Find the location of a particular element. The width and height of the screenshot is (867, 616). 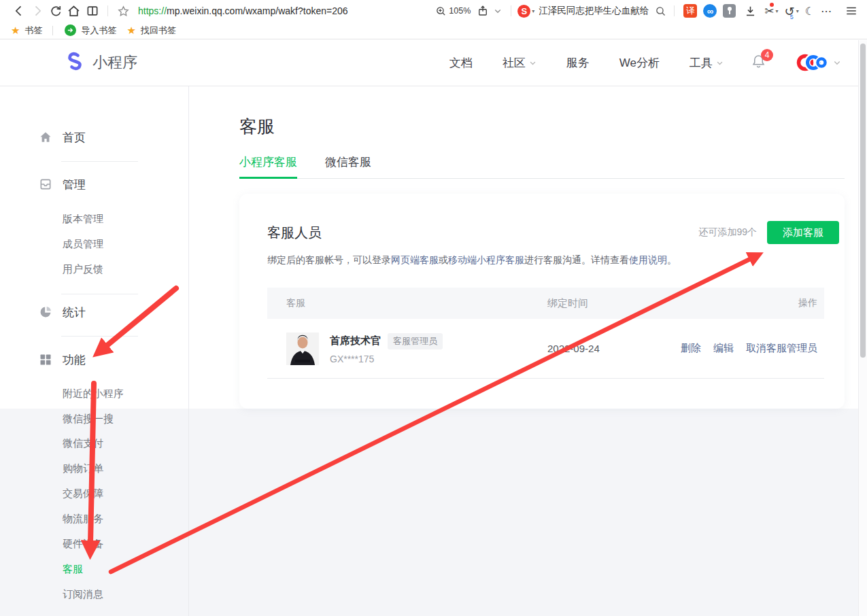

cs-role-badge: 客服管理员 is located at coordinates (415, 341).